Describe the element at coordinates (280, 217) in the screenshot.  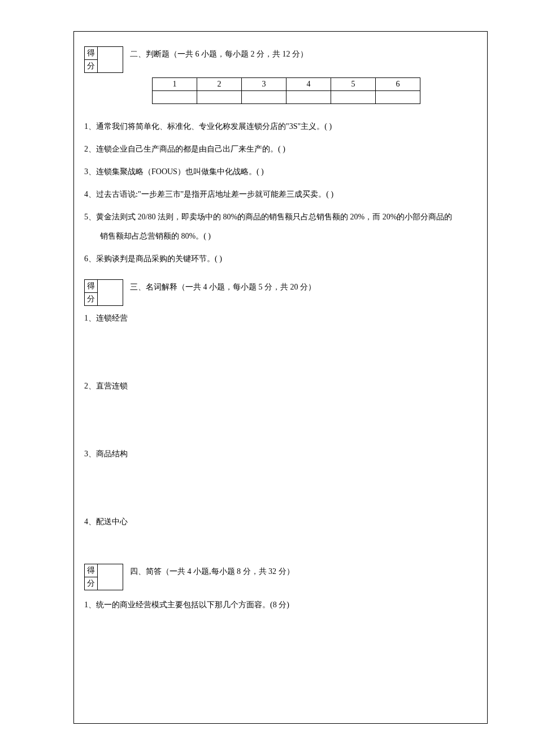
I see `judgment-q5a: 5、黄金法则式 20/80 法则，即卖场中的 80%的商品的销售额只占总销售额的…` at that location.